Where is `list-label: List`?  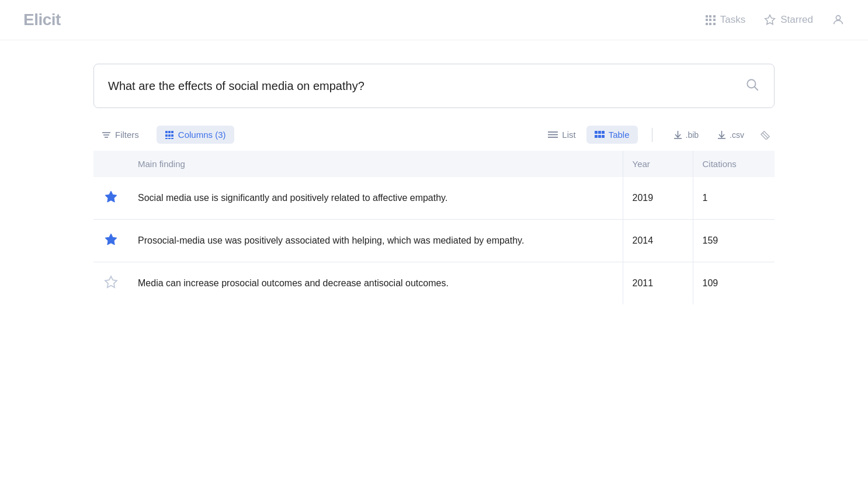 list-label: List is located at coordinates (569, 134).